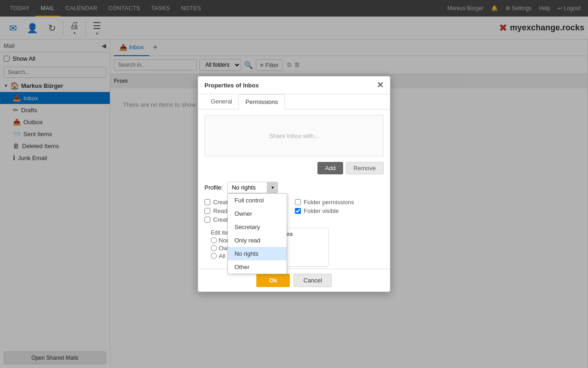 The image size is (588, 368). I want to click on add-remove-row: Add Remove, so click(294, 170).